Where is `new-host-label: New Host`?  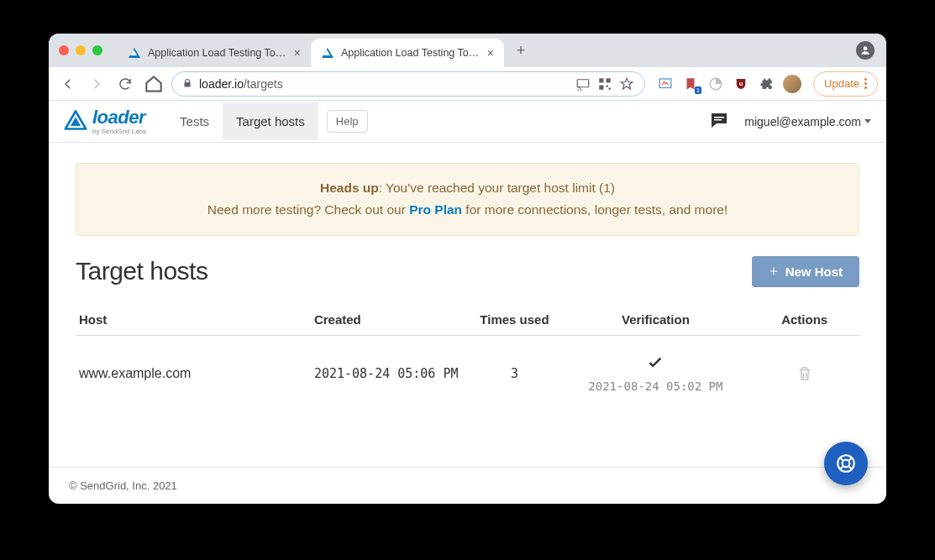 new-host-label: New Host is located at coordinates (814, 272).